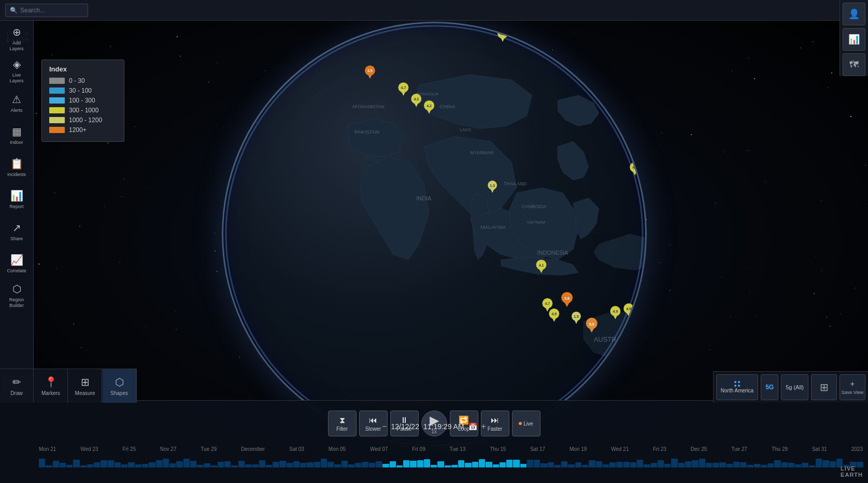  I want to click on sidebar-item-region-builder: ⬡ RegionBuilder, so click(17, 296).